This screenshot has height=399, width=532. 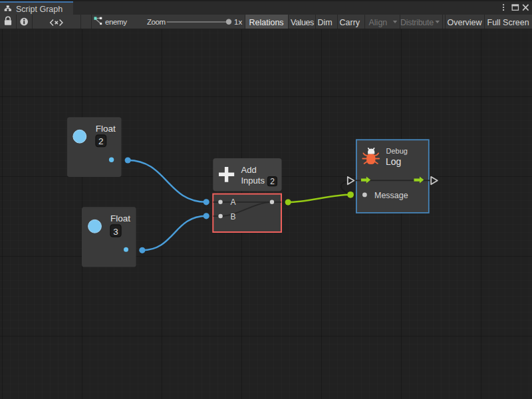 I want to click on svg-text: B, so click(x=233, y=217).